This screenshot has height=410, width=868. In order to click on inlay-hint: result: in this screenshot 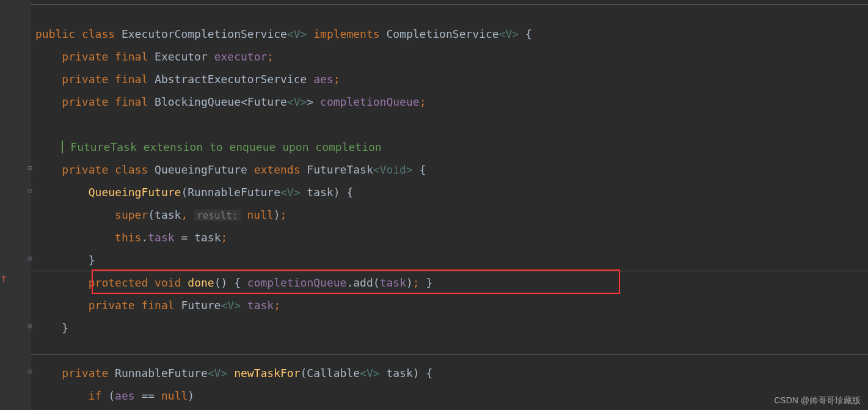, I will do `click(217, 215)`.